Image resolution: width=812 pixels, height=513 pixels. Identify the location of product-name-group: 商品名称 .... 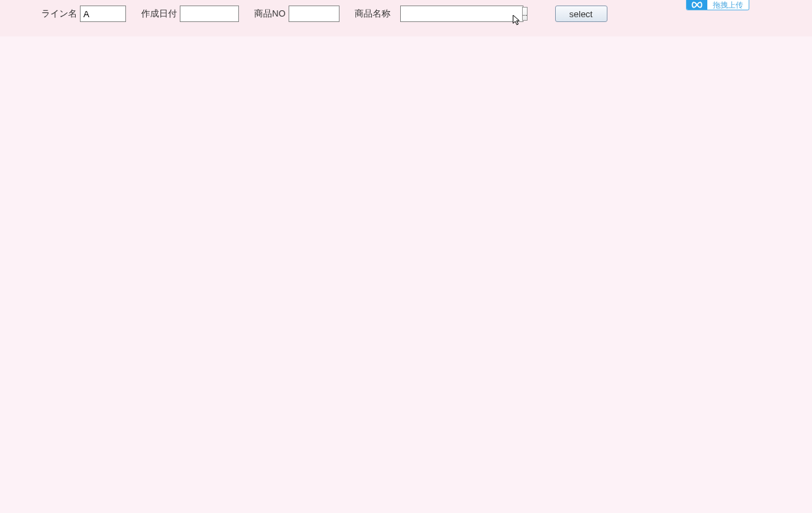
(439, 14).